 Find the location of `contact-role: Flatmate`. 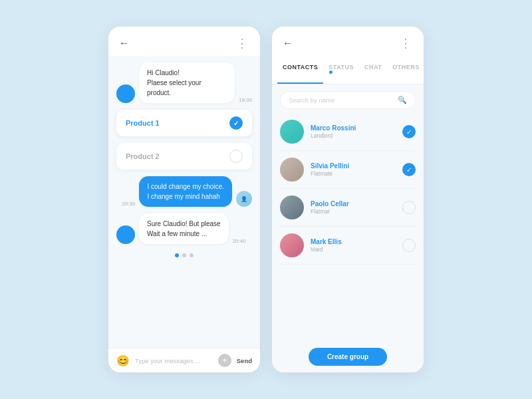

contact-role: Flatmate is located at coordinates (353, 174).